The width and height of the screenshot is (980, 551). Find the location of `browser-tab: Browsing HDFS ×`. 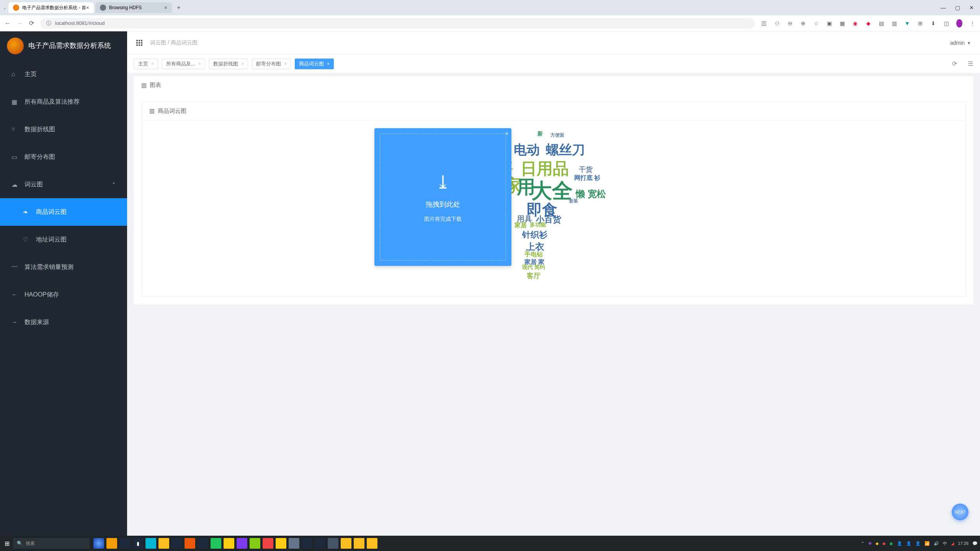

browser-tab: Browsing HDFS × is located at coordinates (134, 8).